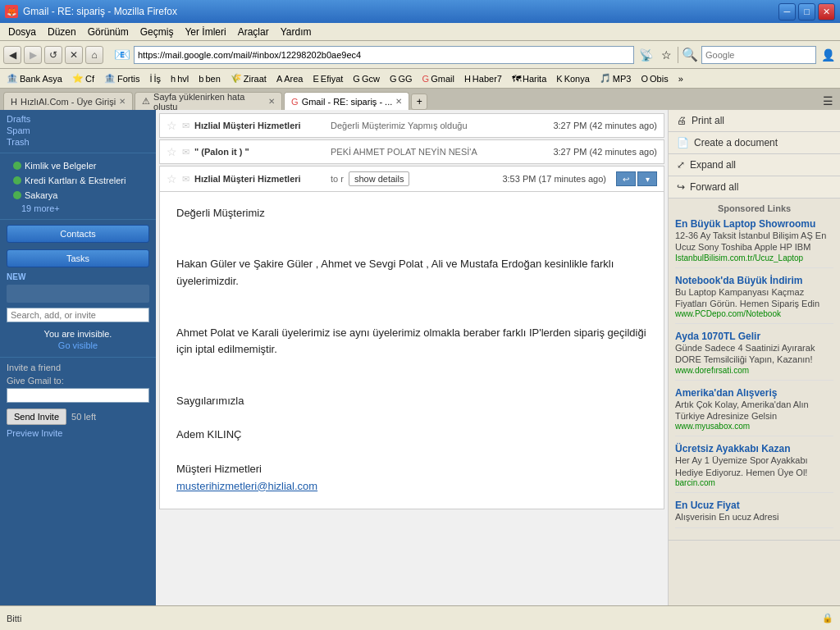 Image resolution: width=840 pixels, height=630 pixels. I want to click on stop-button: ✕, so click(74, 55).